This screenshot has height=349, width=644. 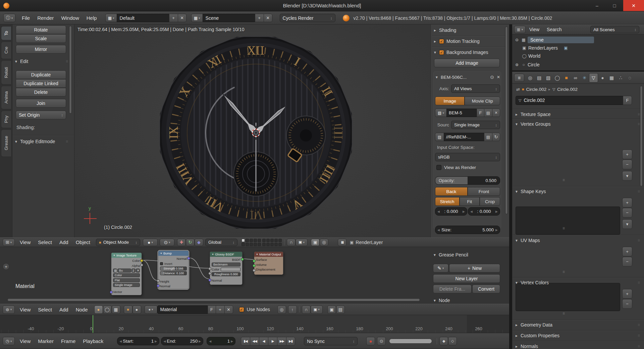 What do you see at coordinates (627, 176) in the screenshot?
I see `vertex-group-specials-button: ▾` at bounding box center [627, 176].